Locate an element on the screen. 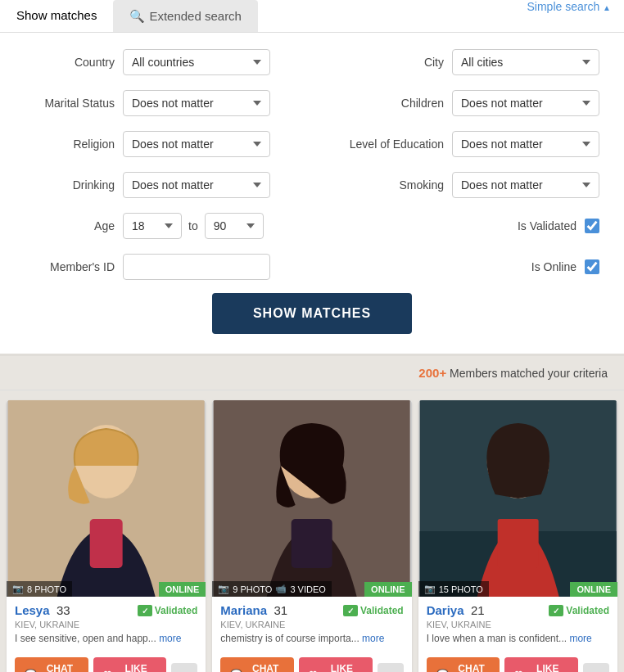  member-age: 21 is located at coordinates (478, 611).